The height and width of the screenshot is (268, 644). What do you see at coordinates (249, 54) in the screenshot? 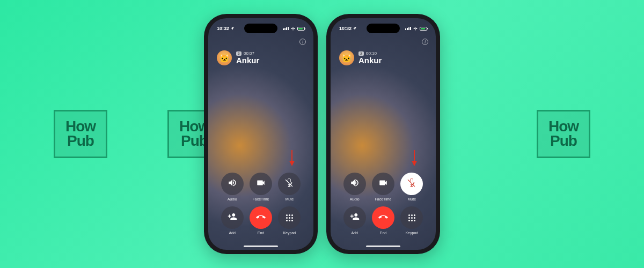
I see `call-duration: 00:07` at bounding box center [249, 54].